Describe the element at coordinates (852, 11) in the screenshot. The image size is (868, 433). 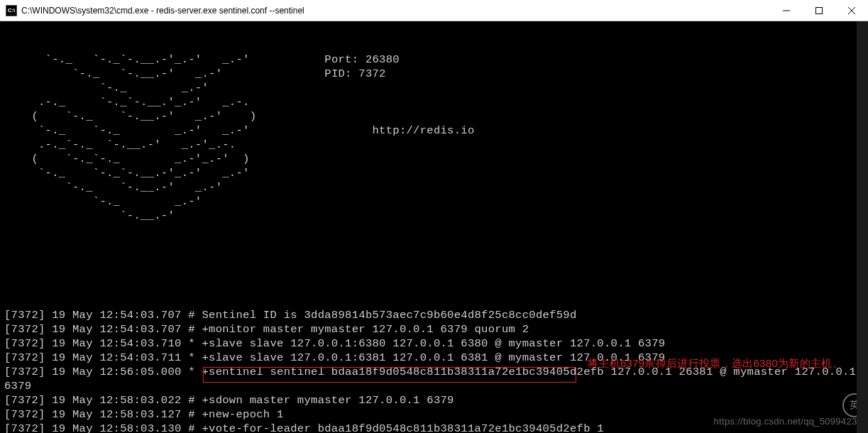
I see `close-icon` at that location.